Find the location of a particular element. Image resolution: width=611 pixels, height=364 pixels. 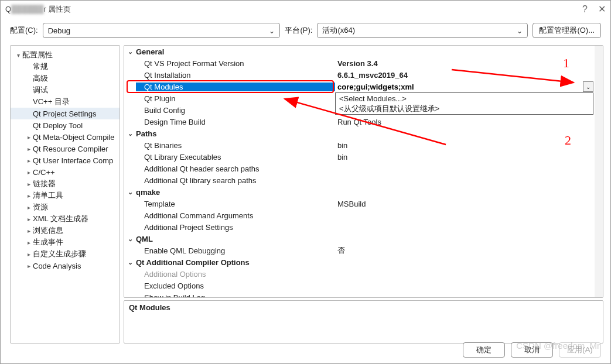

tree-item: ▸Qt User Interface Comp is located at coordinates (65, 160).